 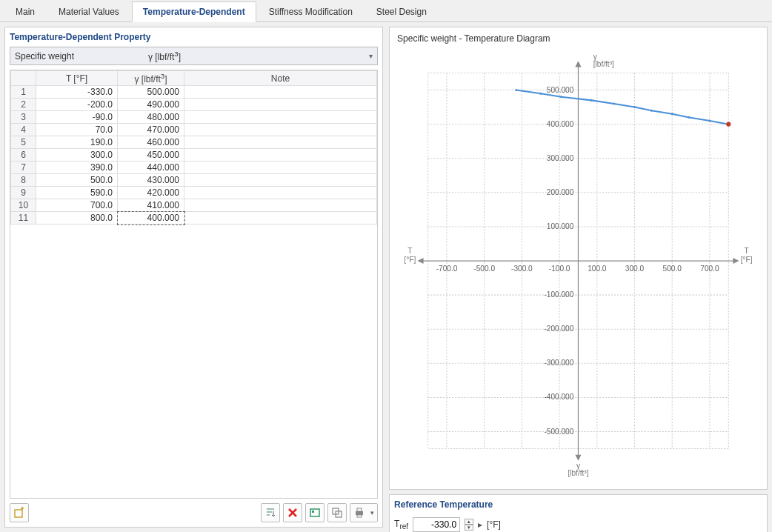 I want to click on svg-text: 500.000, so click(x=560, y=90).